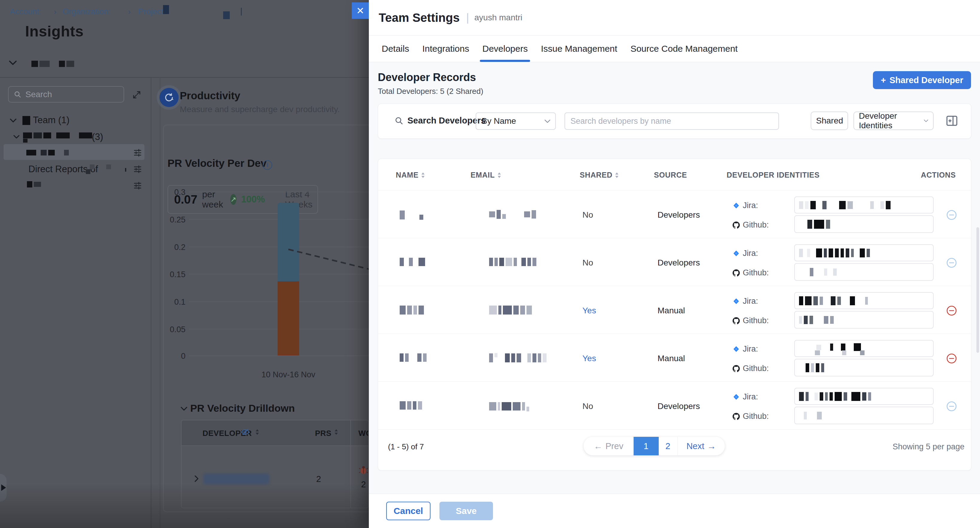  Describe the element at coordinates (361, 11) in the screenshot. I see `close-icon: ✕` at that location.